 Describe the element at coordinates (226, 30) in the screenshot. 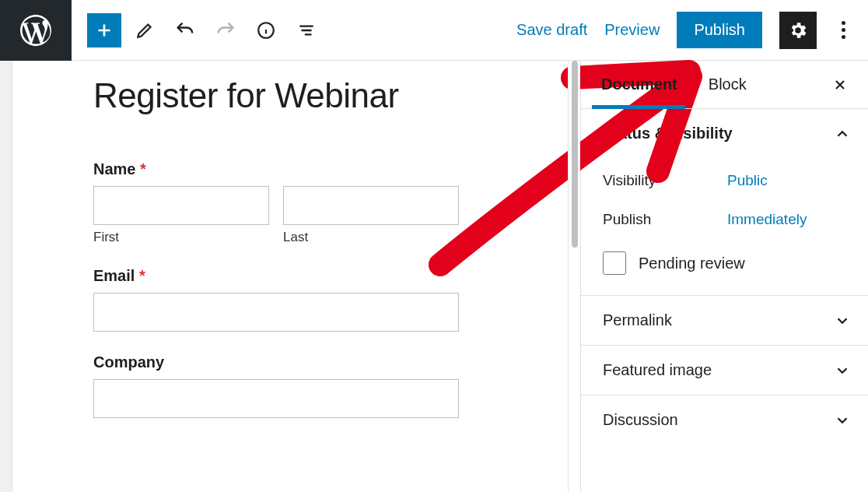

I see `redo-icon` at that location.